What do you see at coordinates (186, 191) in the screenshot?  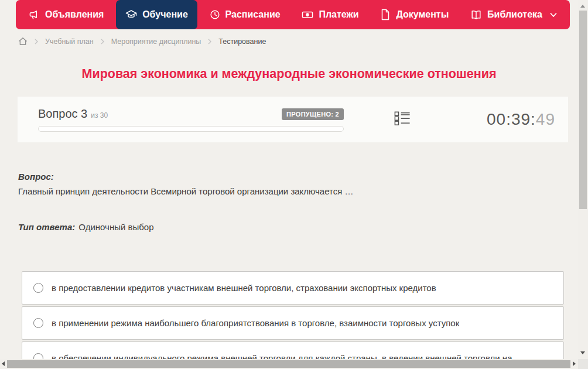 I see `question-text: Главный принцип деятельности Всемирной т…` at bounding box center [186, 191].